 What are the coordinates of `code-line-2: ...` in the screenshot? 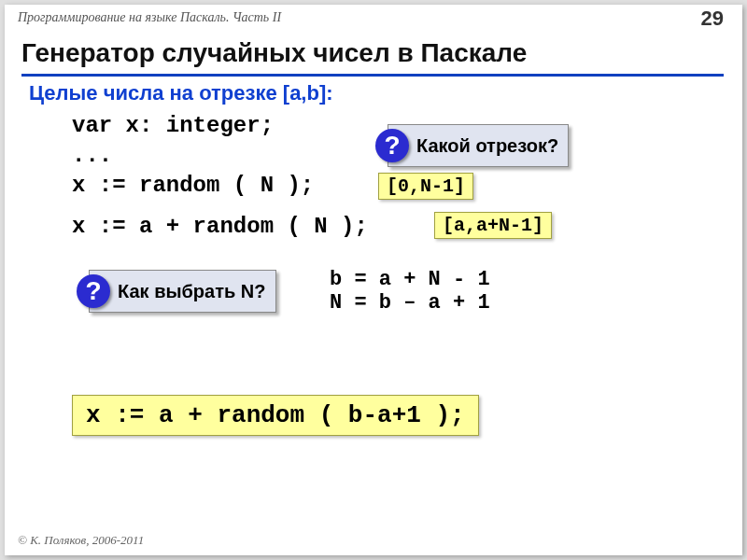 It's located at (92, 155).